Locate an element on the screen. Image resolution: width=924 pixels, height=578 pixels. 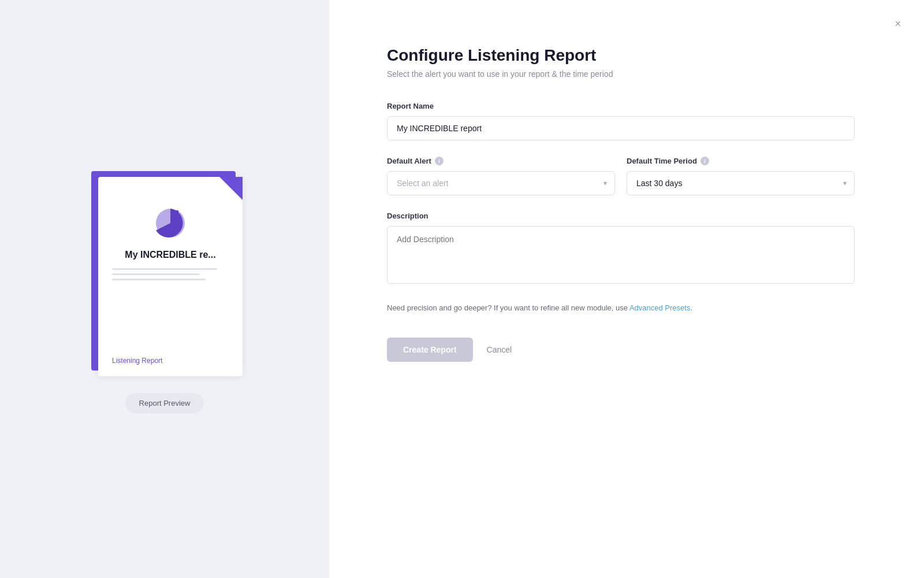
description-group: Description is located at coordinates (621, 249).